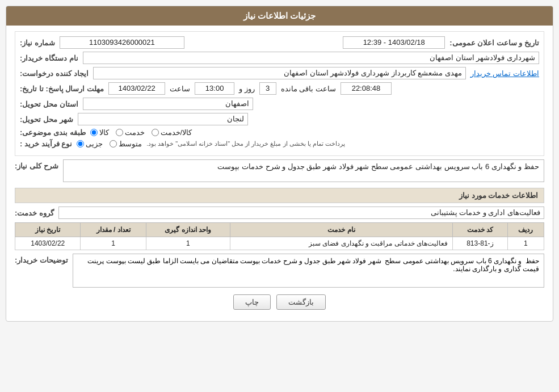  I want to click on city-value: لنجان, so click(163, 119).